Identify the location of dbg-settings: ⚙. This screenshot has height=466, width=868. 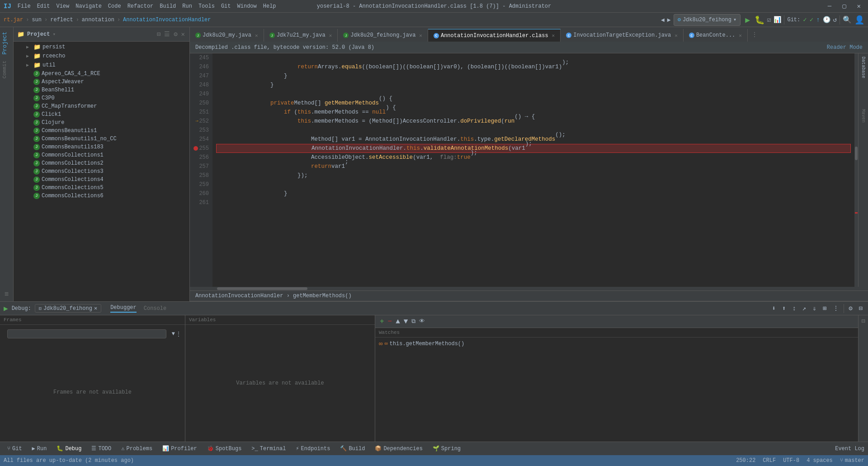
(850, 309).